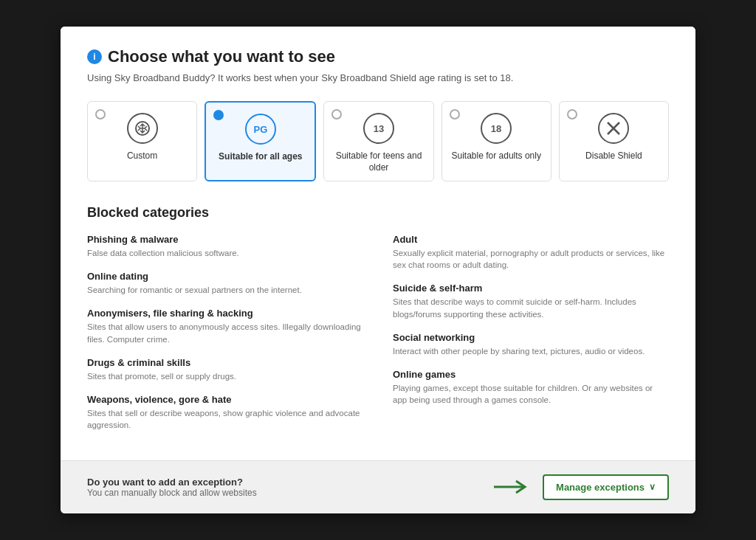  I want to click on cat-name: Suicide & self-harm, so click(531, 288).